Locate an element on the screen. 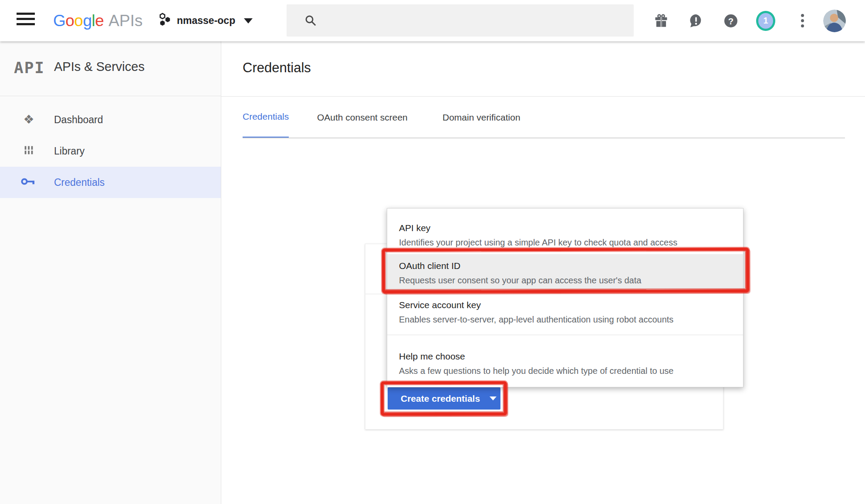 The height and width of the screenshot is (504, 865). tab-credentials: Credentials is located at coordinates (266, 118).